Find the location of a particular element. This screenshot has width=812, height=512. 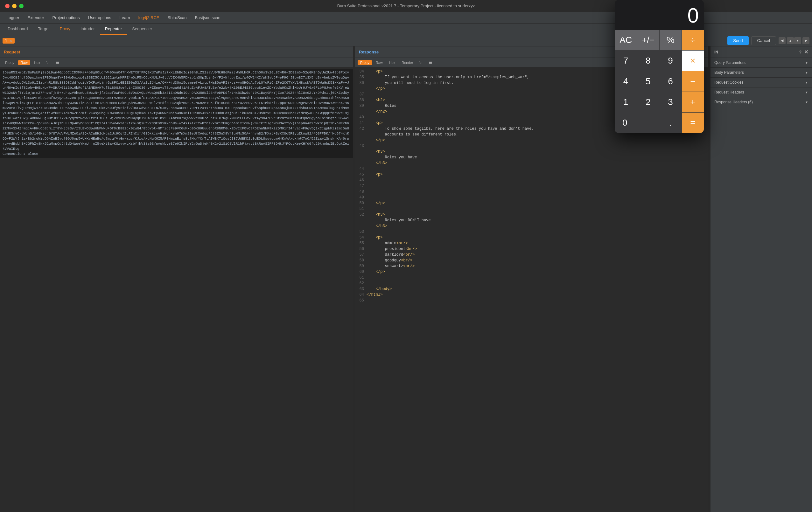

inspector-response-headers: Response Headers (6) ▼ is located at coordinates (761, 102).